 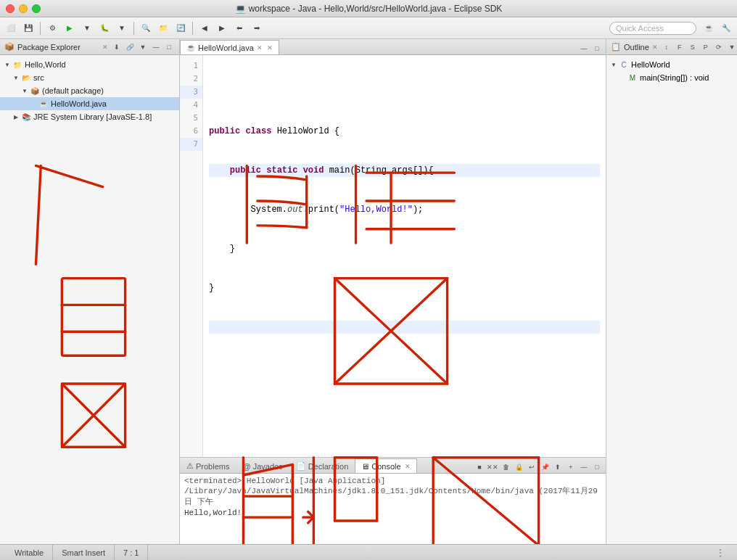 What do you see at coordinates (614, 65) in the screenshot?
I see `outline-arrow-helloworld: ▼` at bounding box center [614, 65].